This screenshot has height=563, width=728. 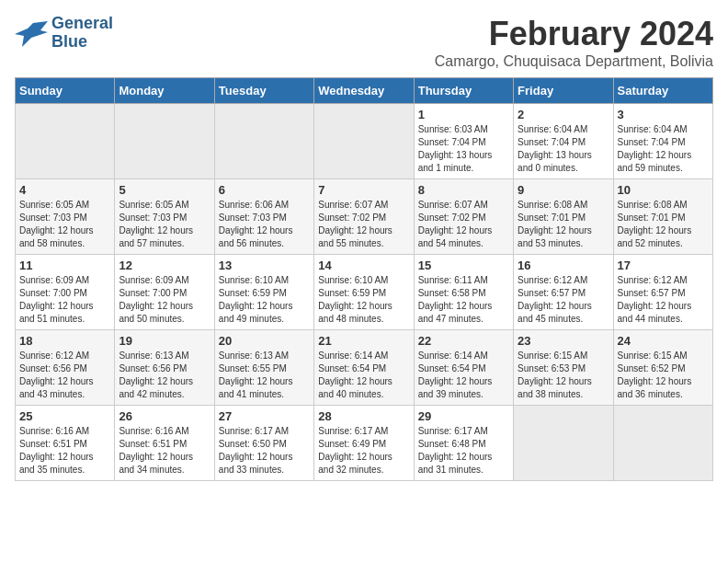 I want to click on calendar-cell: 4Sunrise: 6:05 AM Sunset: 7:03 PM Daylig…, so click(x=65, y=217).